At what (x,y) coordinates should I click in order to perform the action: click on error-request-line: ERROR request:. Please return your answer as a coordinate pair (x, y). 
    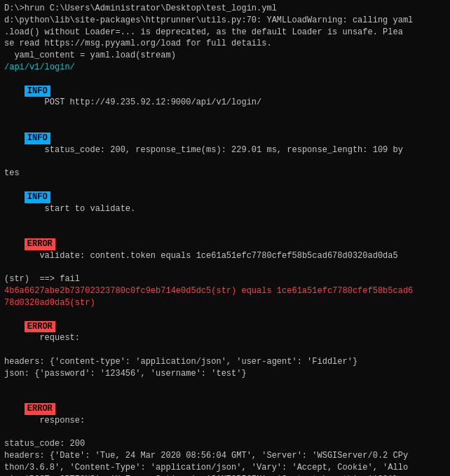
    Looking at the image, I should click on (225, 332).